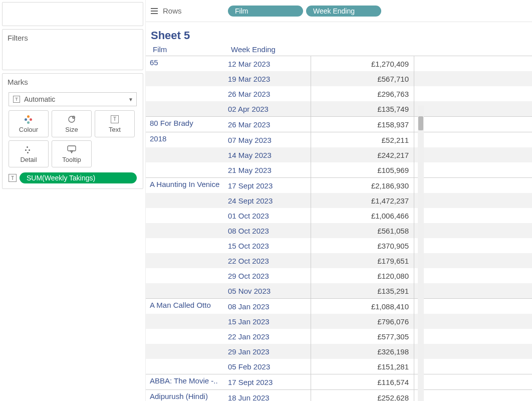 This screenshot has width=532, height=401. Describe the element at coordinates (339, 261) in the screenshot. I see `table-row: 22 Oct 2023£179,651` at that location.